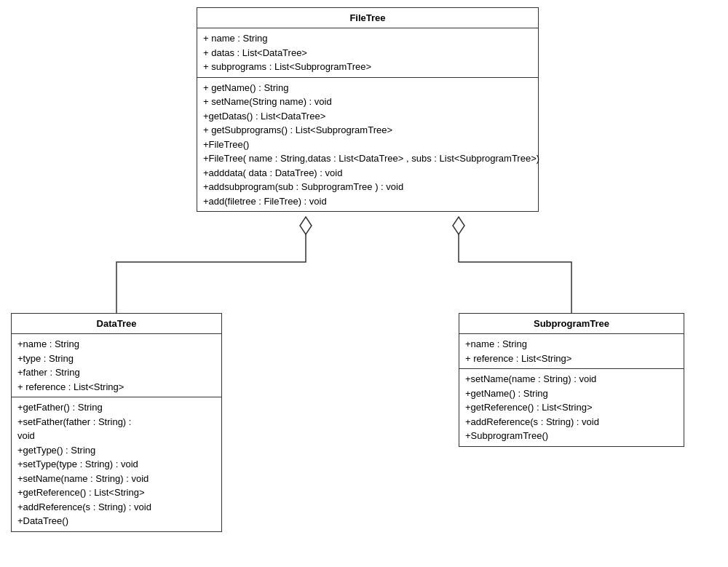 The width and height of the screenshot is (728, 567). I want to click on datatree-method-3: void, so click(116, 436).